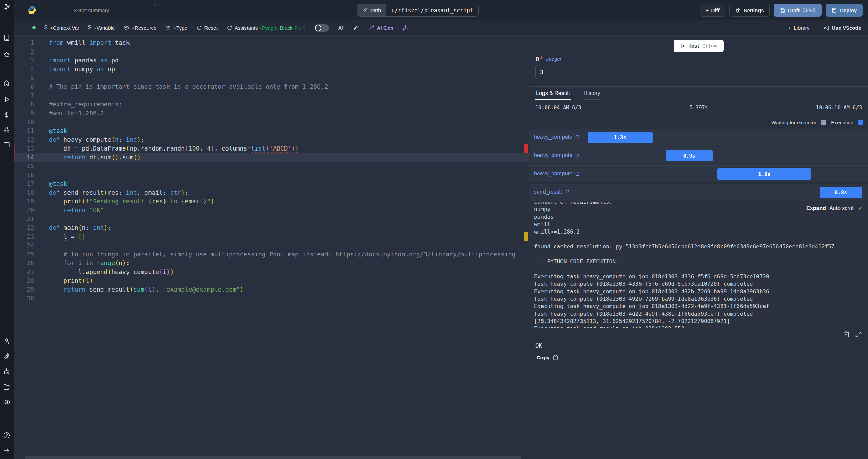 This screenshot has width=868, height=459. Describe the element at coordinates (578, 137) in the screenshot. I see `external-link-icon` at that location.